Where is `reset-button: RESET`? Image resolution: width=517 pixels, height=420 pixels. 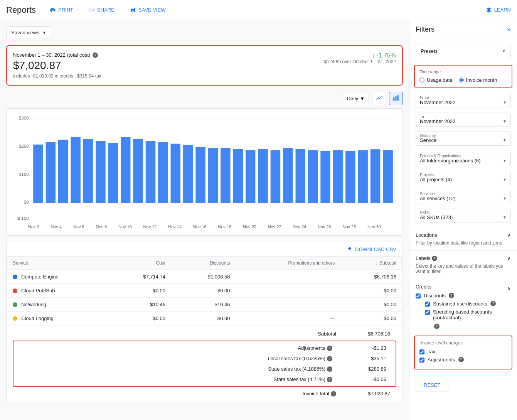
reset-button: RESET is located at coordinates (432, 385).